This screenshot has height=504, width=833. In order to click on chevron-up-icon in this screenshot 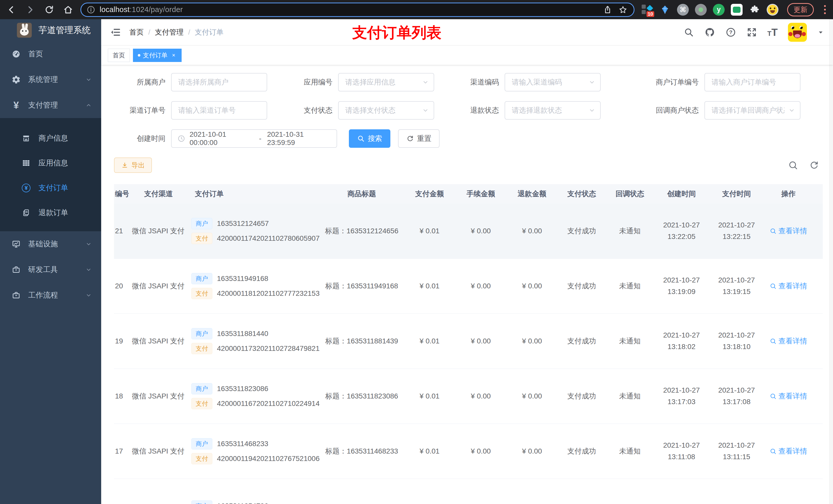, I will do `click(89, 105)`.